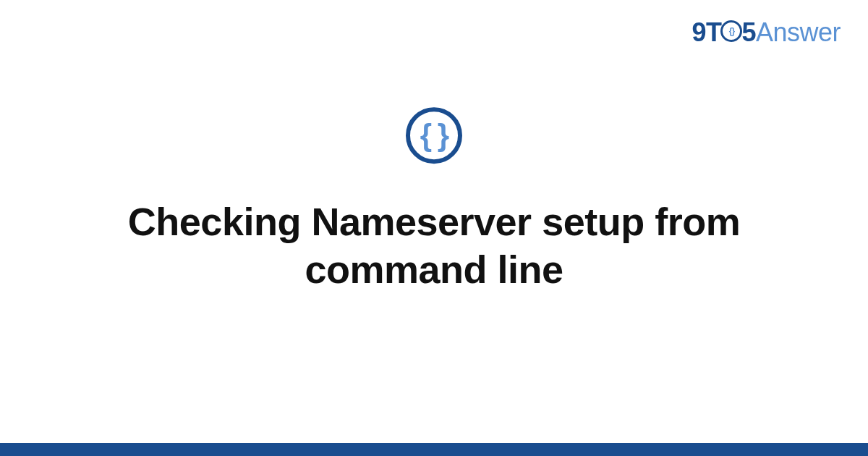 This screenshot has width=868, height=456. I want to click on footer-accent-bar, so click(434, 449).